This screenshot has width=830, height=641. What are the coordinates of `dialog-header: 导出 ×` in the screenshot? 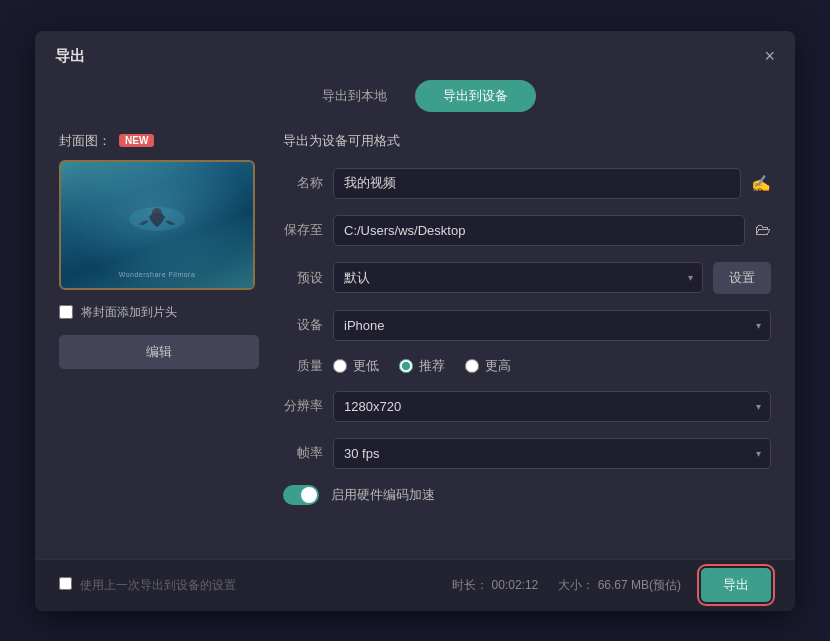 It's located at (415, 48).